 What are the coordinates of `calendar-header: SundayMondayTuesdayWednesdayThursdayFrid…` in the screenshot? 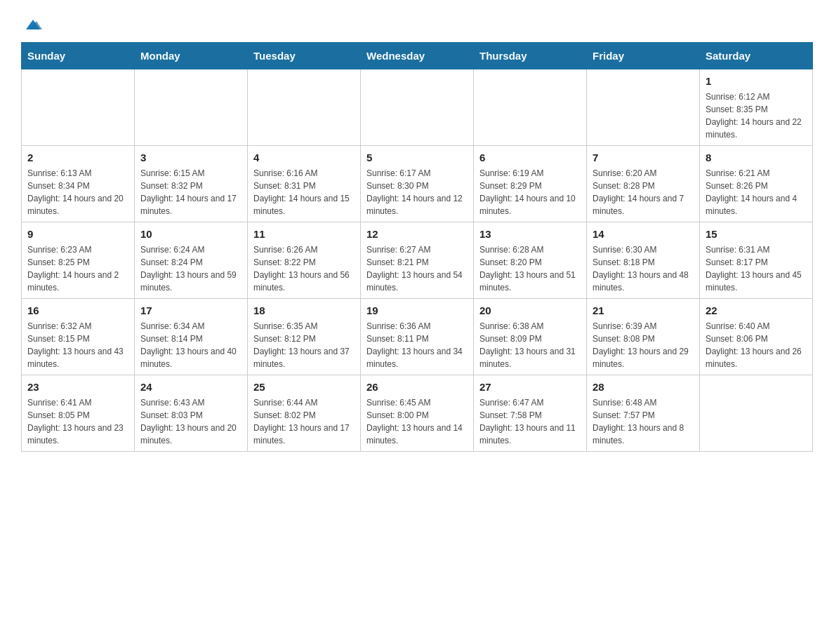 It's located at (417, 56).